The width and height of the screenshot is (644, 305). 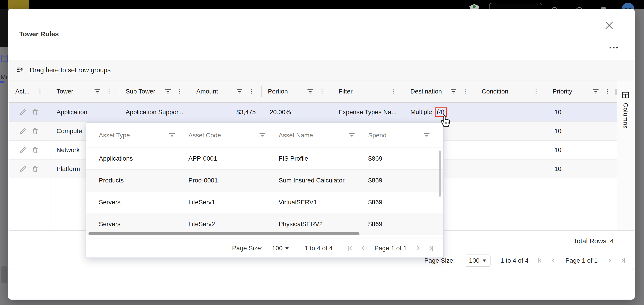 What do you see at coordinates (579, 8) in the screenshot?
I see `help-icon` at bounding box center [579, 8].